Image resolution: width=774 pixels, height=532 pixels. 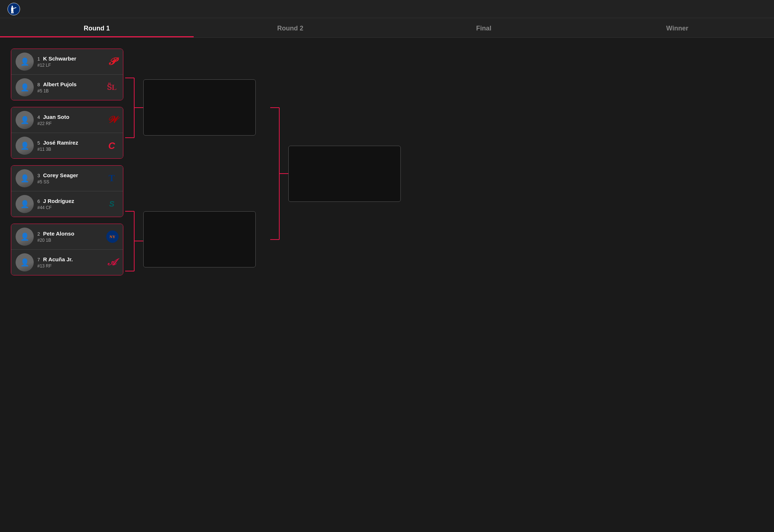 I want to click on logo-guardians: C, so click(x=112, y=146).